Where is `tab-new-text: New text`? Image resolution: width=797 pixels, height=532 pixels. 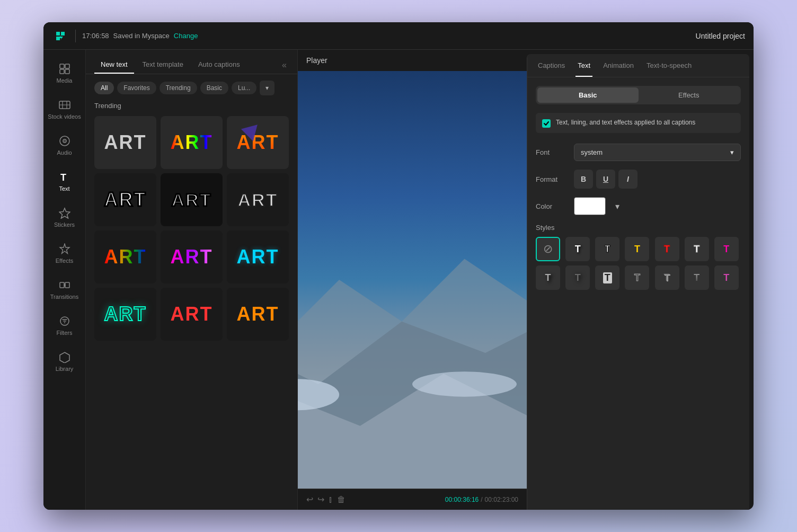 tab-new-text: New text is located at coordinates (114, 65).